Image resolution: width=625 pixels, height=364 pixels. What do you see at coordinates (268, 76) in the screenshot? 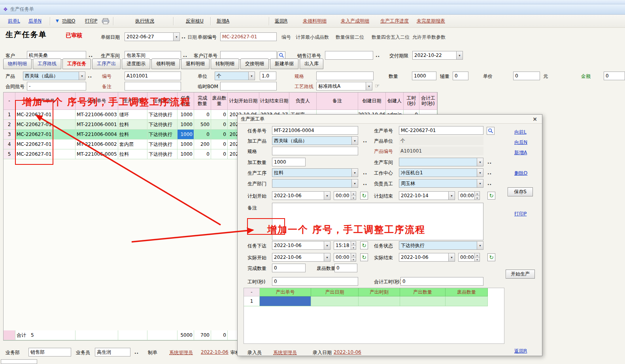
I see `unit-factor-input: 1.0` at bounding box center [268, 76].